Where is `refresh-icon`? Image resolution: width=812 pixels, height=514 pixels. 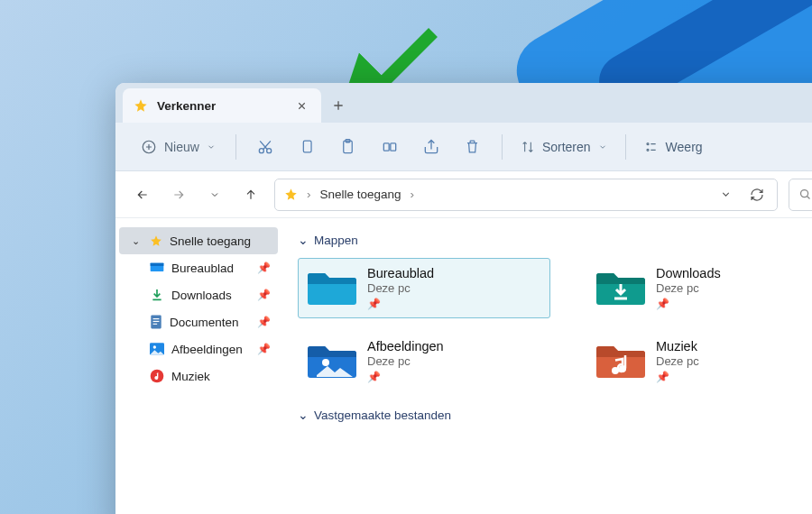 refresh-icon is located at coordinates (757, 195).